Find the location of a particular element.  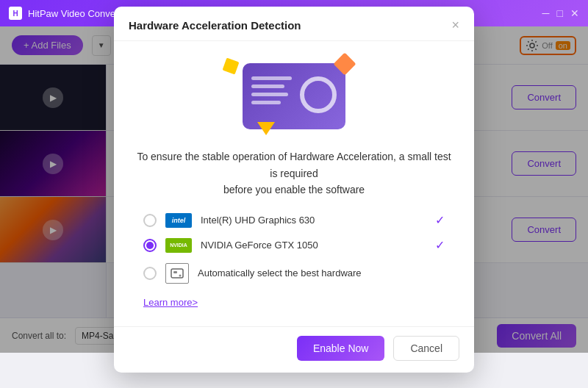

modal-description: To ensure the stable operation of Hardwa… is located at coordinates (294, 173).